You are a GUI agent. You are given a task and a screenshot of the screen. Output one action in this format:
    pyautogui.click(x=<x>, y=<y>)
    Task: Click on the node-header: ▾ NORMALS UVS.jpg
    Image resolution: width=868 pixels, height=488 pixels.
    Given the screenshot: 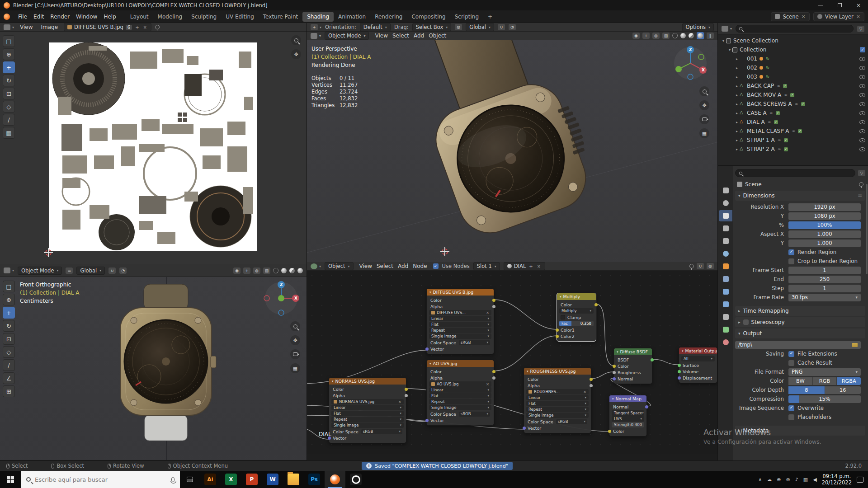 What is the action you would take?
    pyautogui.click(x=368, y=381)
    